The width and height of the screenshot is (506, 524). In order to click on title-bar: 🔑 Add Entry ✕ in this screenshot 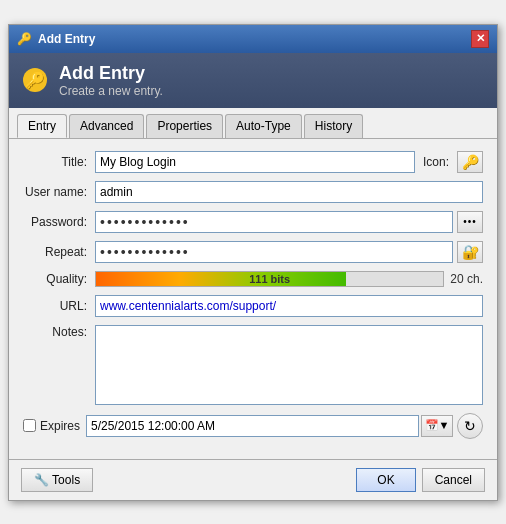, I will do `click(253, 39)`.